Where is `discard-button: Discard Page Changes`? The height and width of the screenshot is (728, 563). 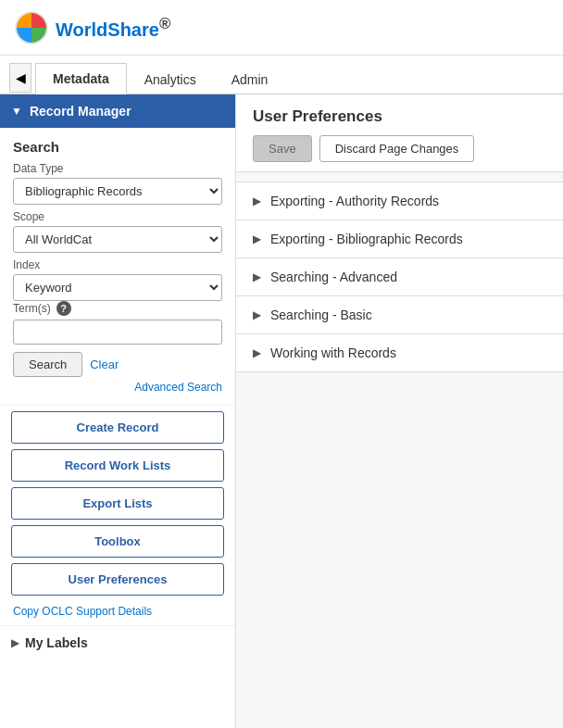
discard-button: Discard Page Changes is located at coordinates (397, 148).